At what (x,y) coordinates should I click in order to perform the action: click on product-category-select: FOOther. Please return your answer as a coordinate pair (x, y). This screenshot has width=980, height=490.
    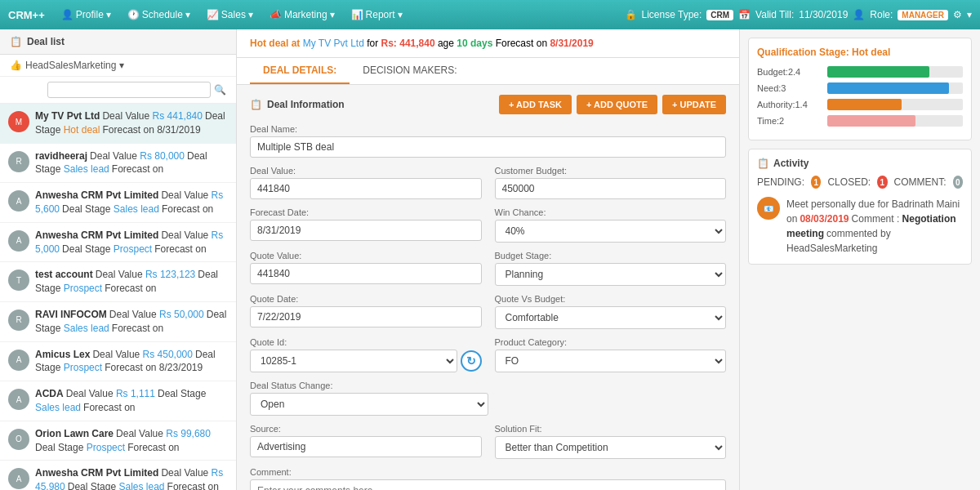
    Looking at the image, I should click on (611, 361).